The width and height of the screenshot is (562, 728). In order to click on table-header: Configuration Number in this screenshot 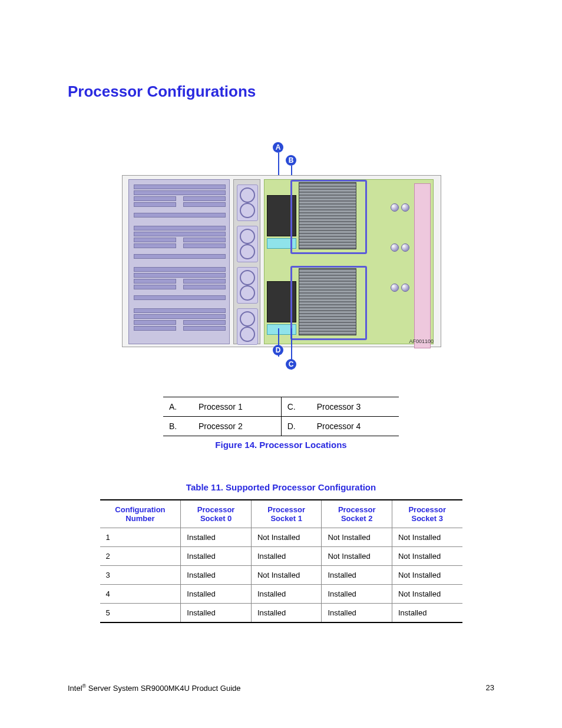, I will do `click(140, 514)`.